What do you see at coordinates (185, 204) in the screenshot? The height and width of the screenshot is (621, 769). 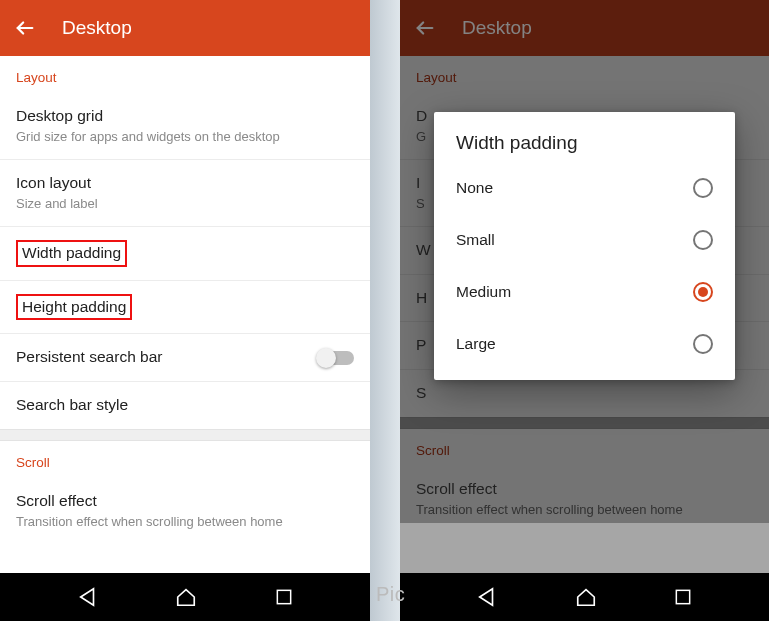 I see `row-subtitle: Size and label` at bounding box center [185, 204].